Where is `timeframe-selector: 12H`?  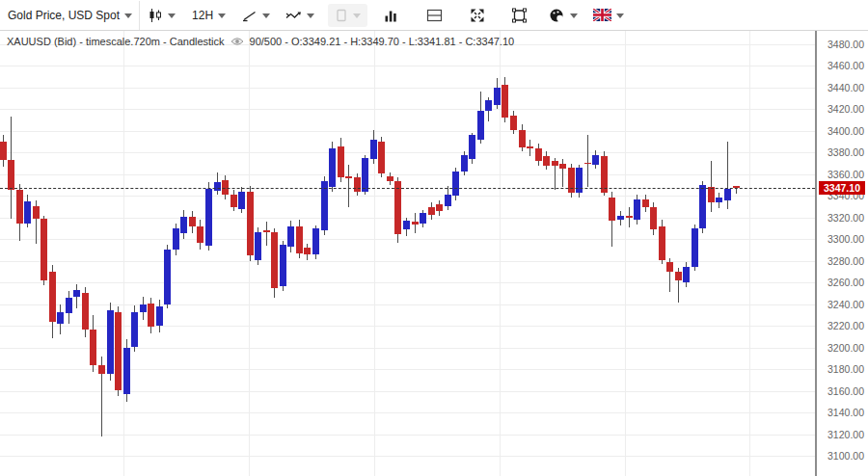
timeframe-selector: 12H is located at coordinates (208, 15).